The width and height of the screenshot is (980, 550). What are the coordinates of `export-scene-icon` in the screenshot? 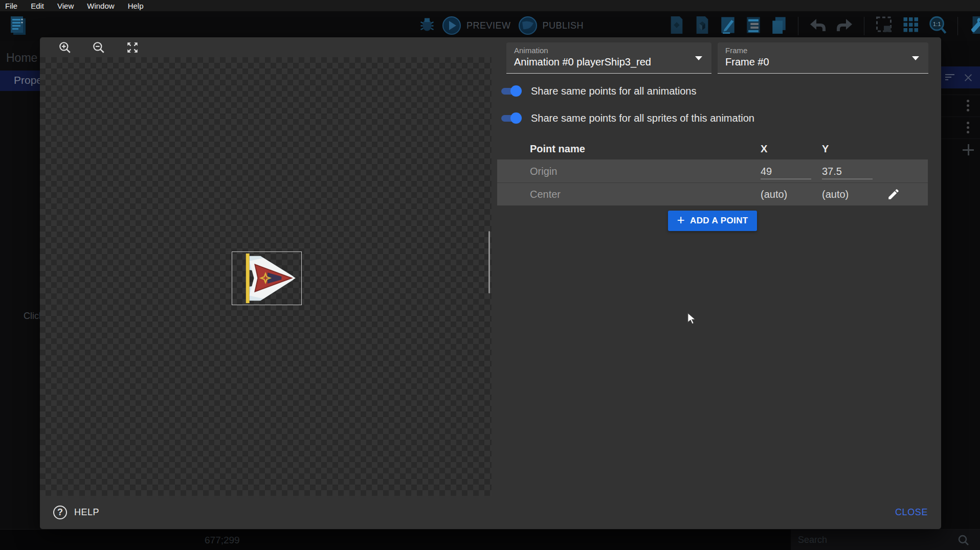 It's located at (677, 26).